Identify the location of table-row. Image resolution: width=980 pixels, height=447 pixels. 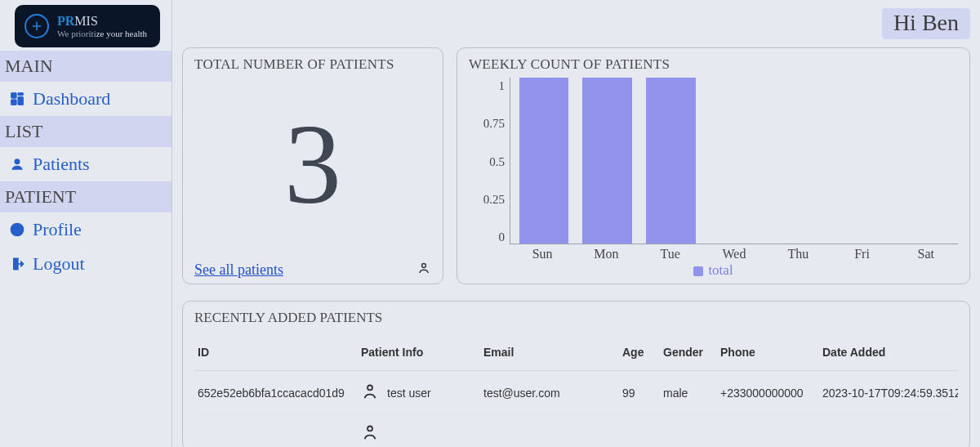
(577, 430).